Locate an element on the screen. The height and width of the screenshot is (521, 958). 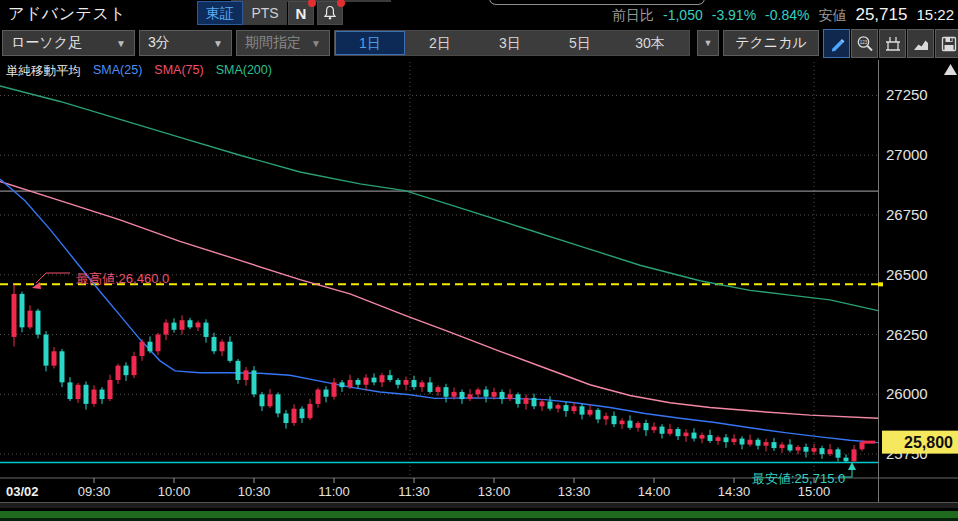
period-select: 期間指定 ▼ is located at coordinates (283, 43).